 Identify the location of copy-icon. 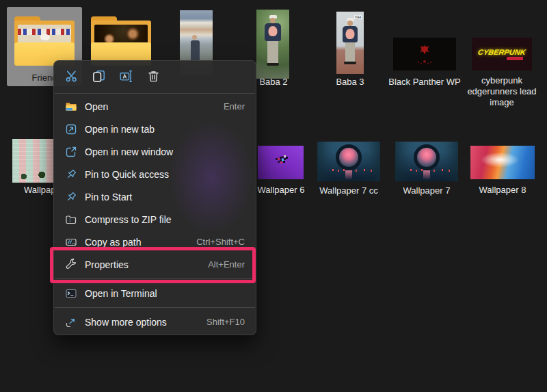
(98, 77).